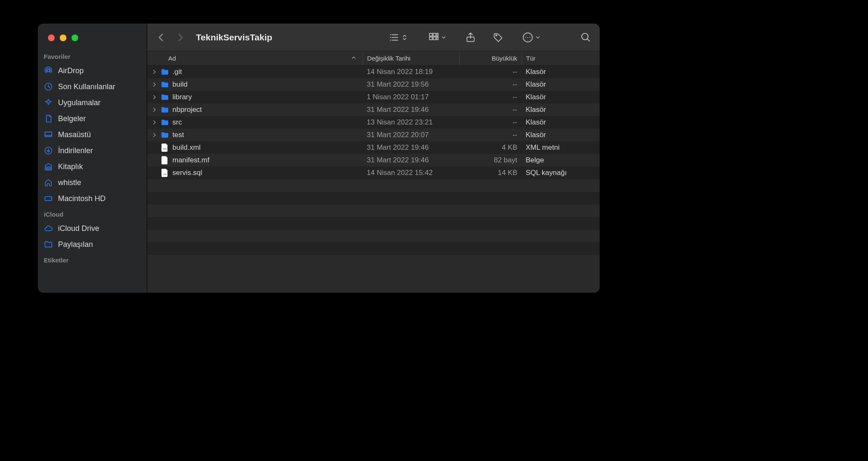 This screenshot has height=461, width=868. Describe the element at coordinates (182, 97) in the screenshot. I see `file-name: library` at that location.